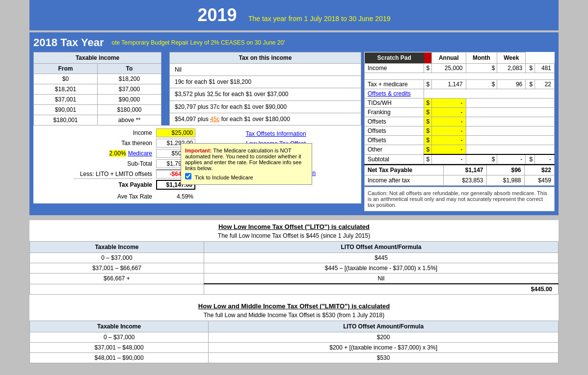 The width and height of the screenshot is (588, 375). What do you see at coordinates (276, 134) in the screenshot?
I see `tax-offsets-link: Tax Offsets Information` at bounding box center [276, 134].